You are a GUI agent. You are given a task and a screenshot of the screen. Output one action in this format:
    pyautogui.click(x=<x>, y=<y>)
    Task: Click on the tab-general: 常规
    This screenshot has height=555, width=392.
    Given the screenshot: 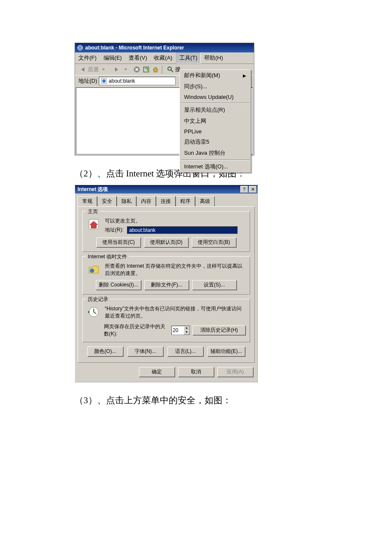 What is the action you would take?
    pyautogui.click(x=87, y=201)
    